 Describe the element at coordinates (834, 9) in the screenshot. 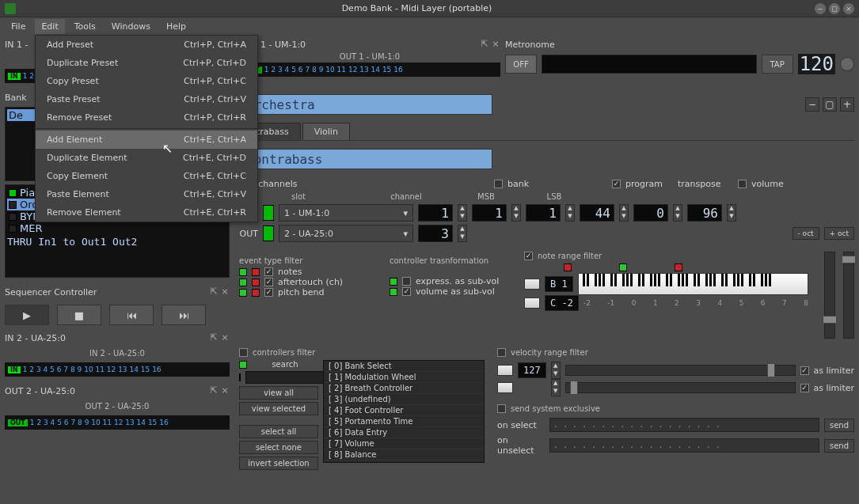

I see `maximize-button: ◻` at that location.